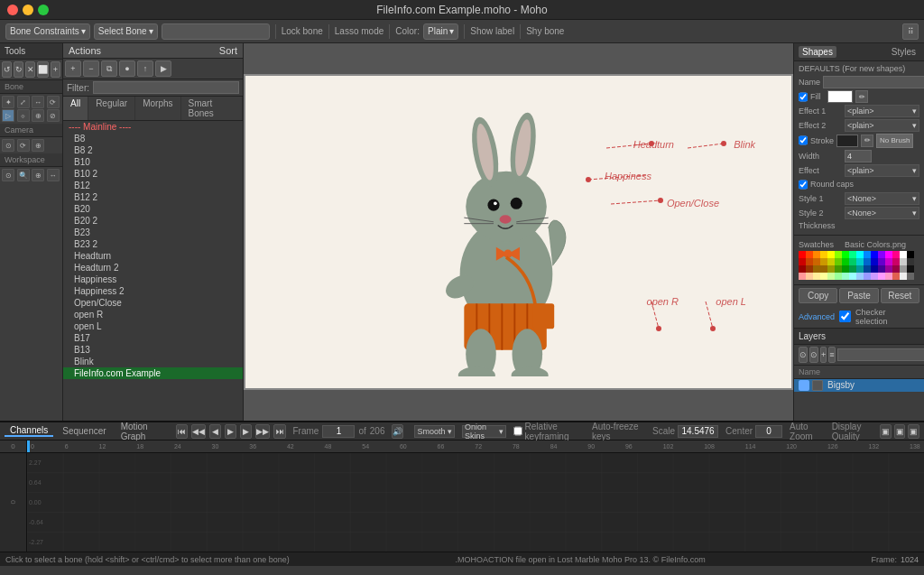 The height and width of the screenshot is (575, 924). I want to click on action-openclose: Open/Close, so click(153, 303).